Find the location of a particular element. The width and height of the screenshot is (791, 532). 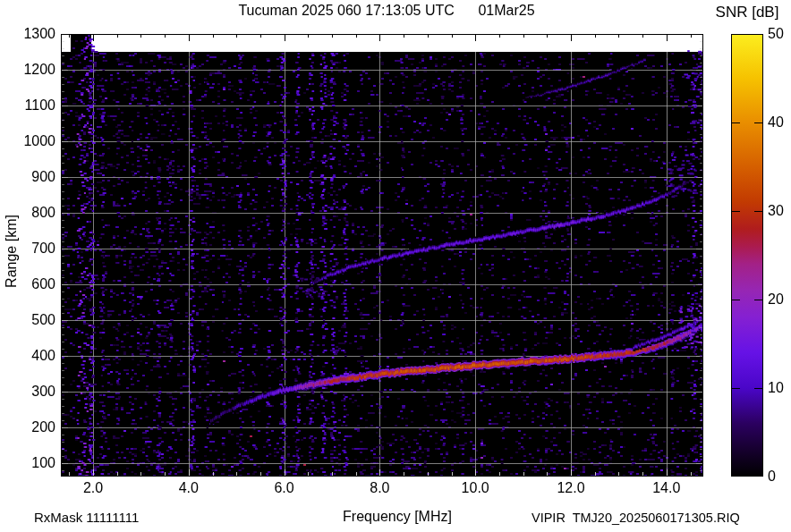

y-tick-label: 100 is located at coordinates (32, 463).